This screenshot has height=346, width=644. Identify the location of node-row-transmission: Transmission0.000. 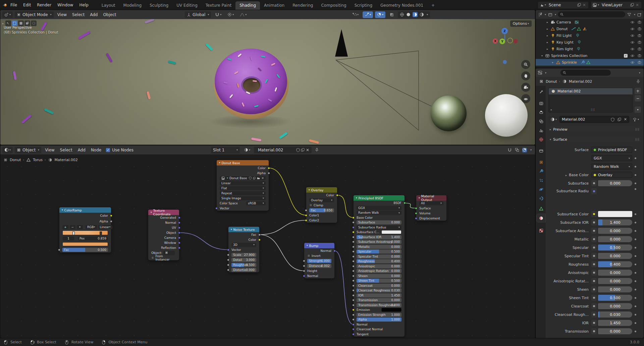
(379, 300).